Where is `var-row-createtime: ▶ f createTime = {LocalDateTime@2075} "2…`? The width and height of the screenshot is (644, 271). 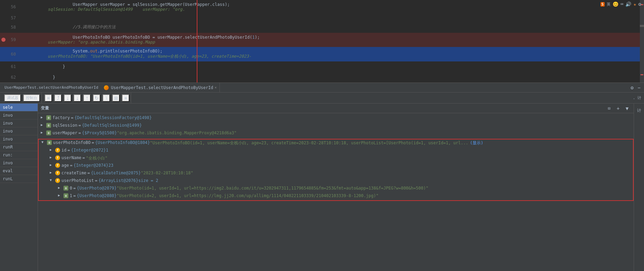 var-row-createtime: ▶ f createTime = {LocalDateTime@2075} "2… is located at coordinates (336, 174).